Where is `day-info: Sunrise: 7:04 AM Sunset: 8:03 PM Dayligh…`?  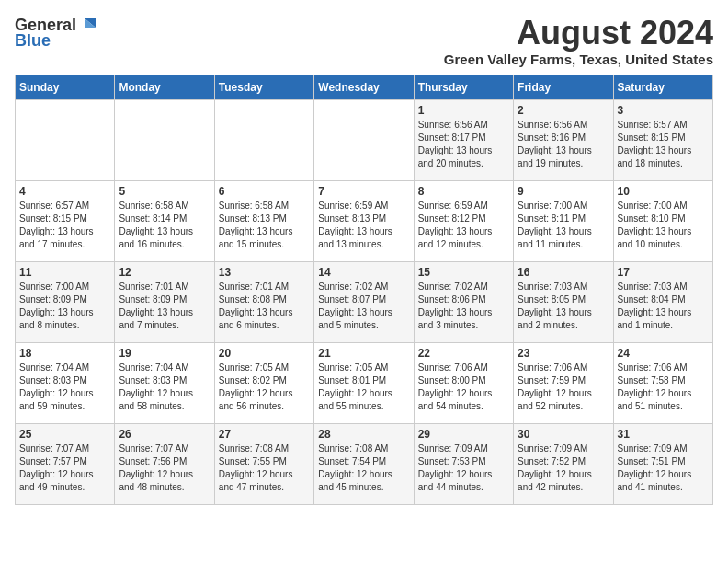
day-info: Sunrise: 7:04 AM Sunset: 8:03 PM Dayligh… is located at coordinates (164, 387).